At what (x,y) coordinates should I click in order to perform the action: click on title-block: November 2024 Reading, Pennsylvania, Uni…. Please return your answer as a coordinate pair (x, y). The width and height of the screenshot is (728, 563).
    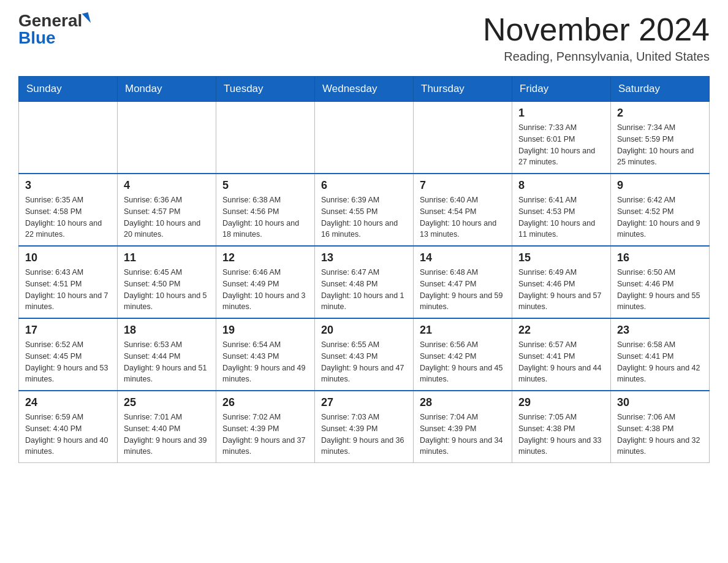
    Looking at the image, I should click on (596, 38).